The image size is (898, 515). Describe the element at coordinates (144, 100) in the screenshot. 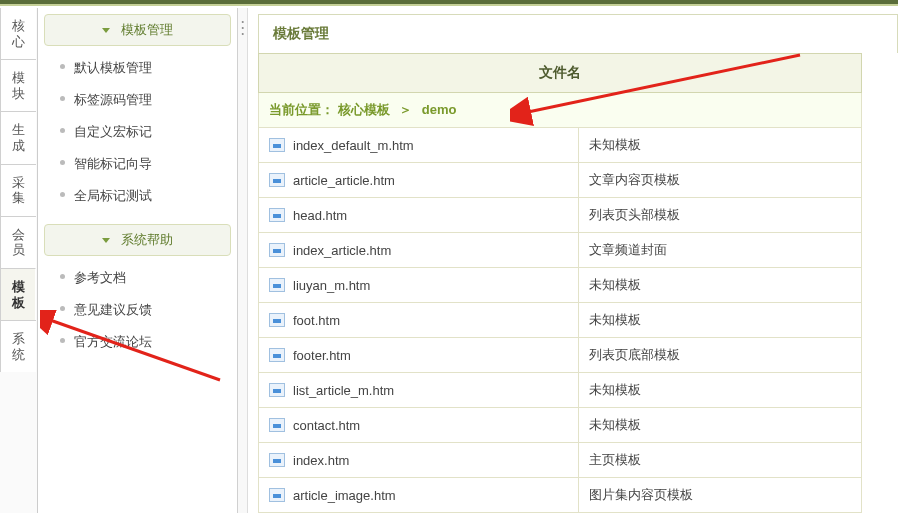

I see `template-menu-item: 标签源码管理` at that location.